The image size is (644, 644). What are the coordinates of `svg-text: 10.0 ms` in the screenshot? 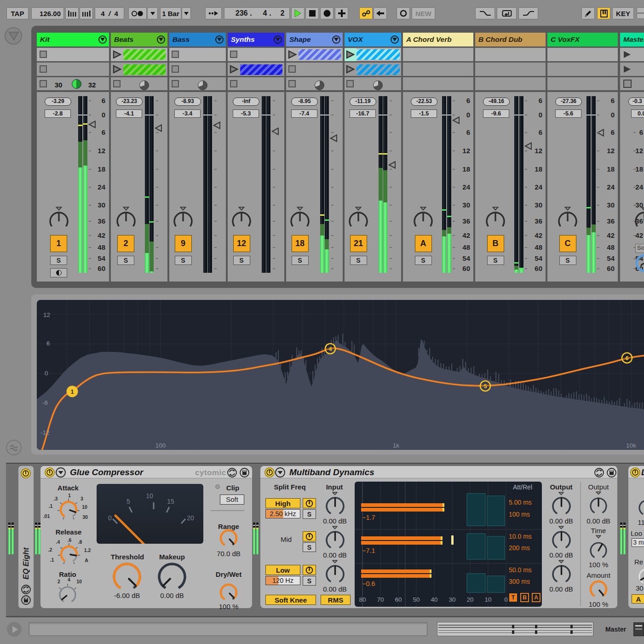 It's located at (520, 536).